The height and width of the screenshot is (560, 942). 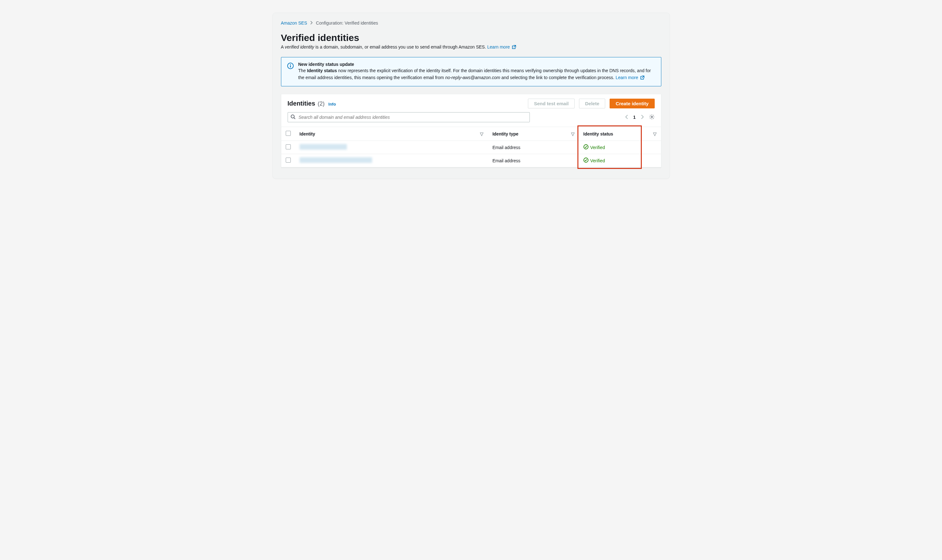 I want to click on pagination: 1, so click(x=640, y=117).